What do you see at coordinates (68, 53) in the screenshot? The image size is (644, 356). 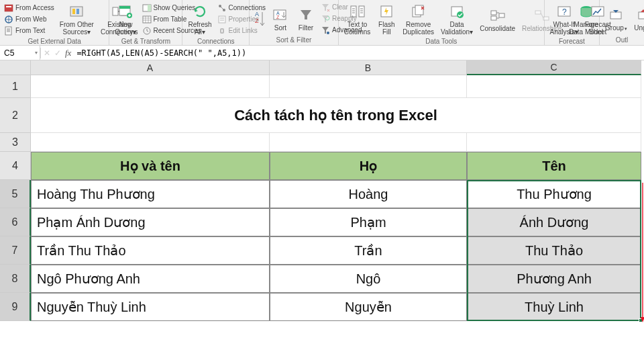 I see `fx-icon: fx` at bounding box center [68, 53].